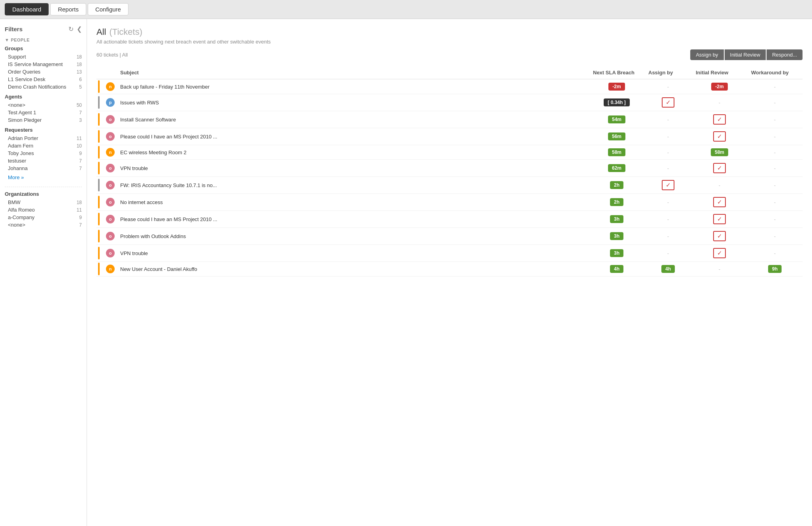  I want to click on sidebar-item-req-testuser: testuser 7, so click(43, 161).